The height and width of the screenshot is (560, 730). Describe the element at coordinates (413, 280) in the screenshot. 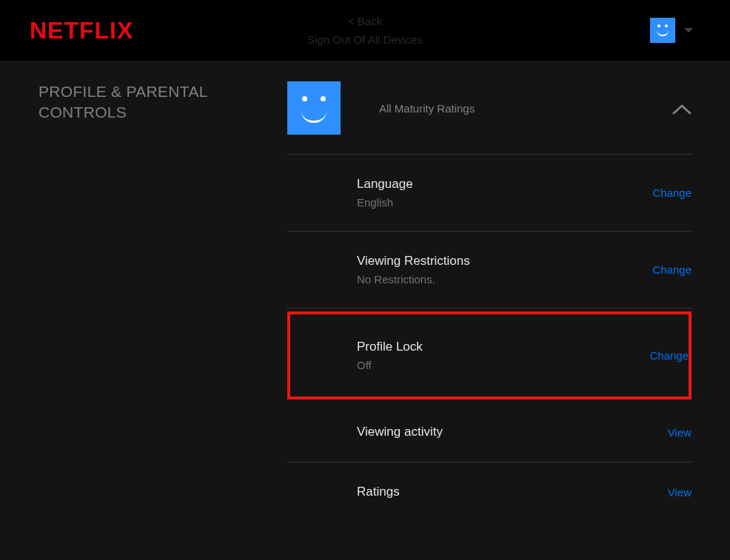

I see `setting-value-viewing-restrictions: No Restrictions.` at that location.